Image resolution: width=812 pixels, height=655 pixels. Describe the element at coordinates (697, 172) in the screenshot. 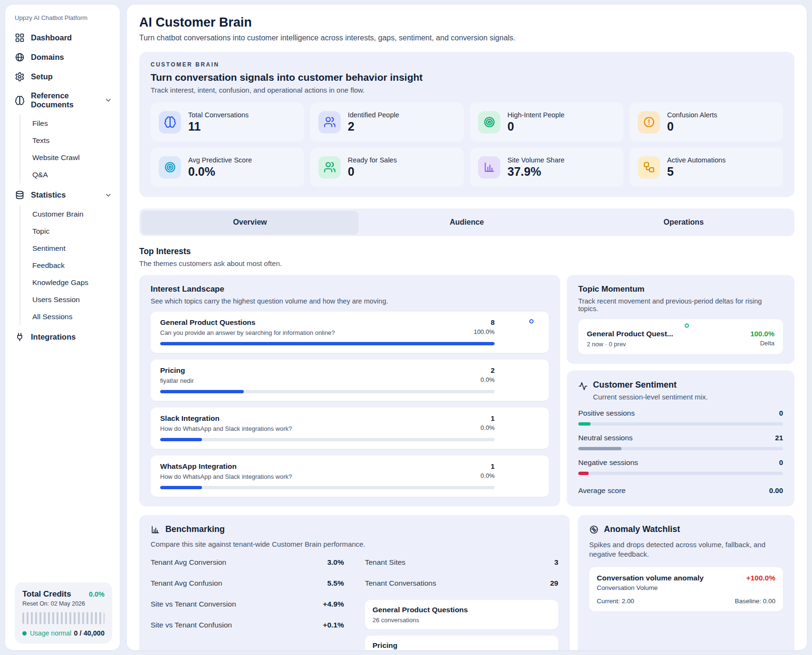

I see `stat-value: 5` at that location.